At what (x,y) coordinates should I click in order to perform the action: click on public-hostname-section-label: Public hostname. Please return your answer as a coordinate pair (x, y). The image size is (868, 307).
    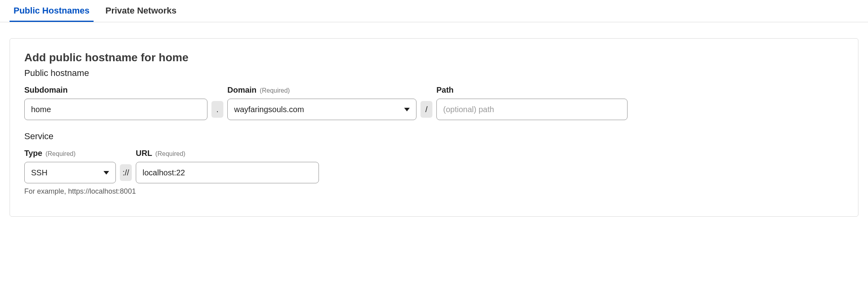
    Looking at the image, I should click on (434, 73).